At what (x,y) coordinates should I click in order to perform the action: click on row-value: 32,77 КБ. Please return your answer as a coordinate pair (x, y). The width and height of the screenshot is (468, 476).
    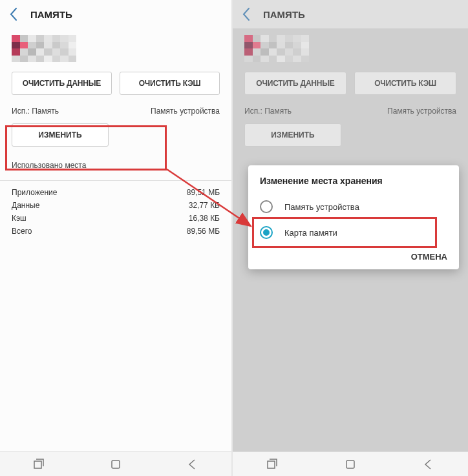
    Looking at the image, I should click on (204, 205).